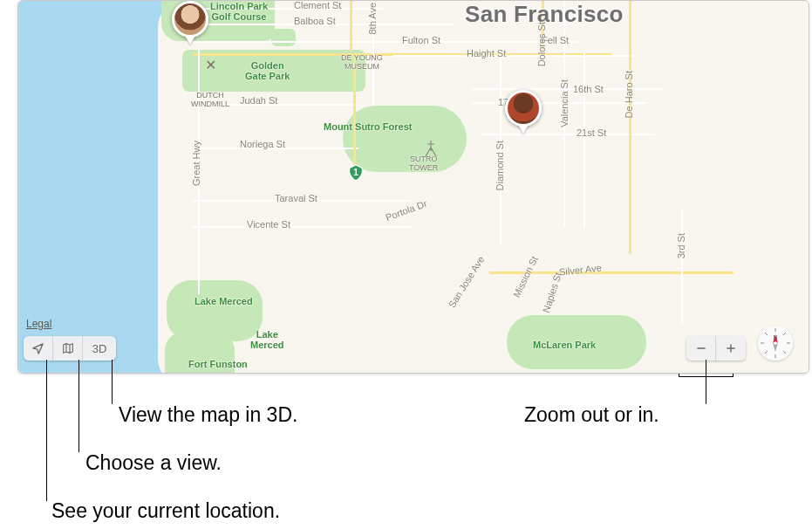 This screenshot has height=529, width=812. I want to click on map-view-button, so click(68, 348).